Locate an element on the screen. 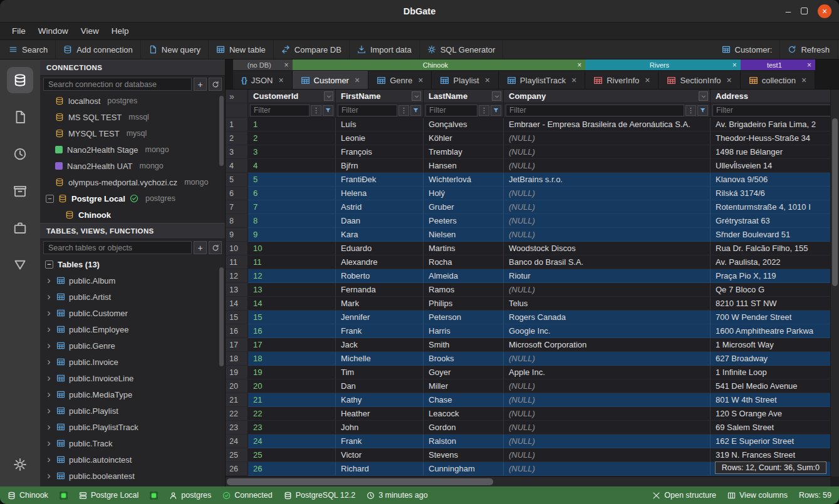  tab-playlist: Playlist × is located at coordinates (465, 80).